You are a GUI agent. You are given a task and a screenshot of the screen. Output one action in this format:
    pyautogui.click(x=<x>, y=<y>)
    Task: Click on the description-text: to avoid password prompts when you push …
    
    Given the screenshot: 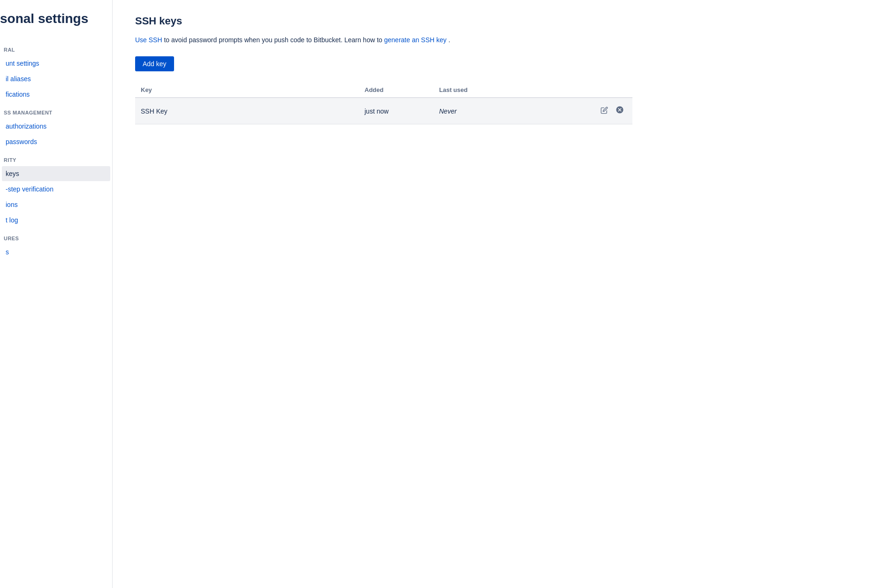 What is the action you would take?
    pyautogui.click(x=274, y=40)
    